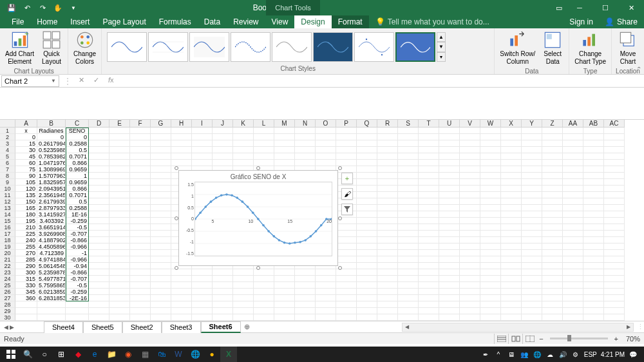 The image size is (644, 362). I want to click on cell: 0.2617994, so click(52, 144).